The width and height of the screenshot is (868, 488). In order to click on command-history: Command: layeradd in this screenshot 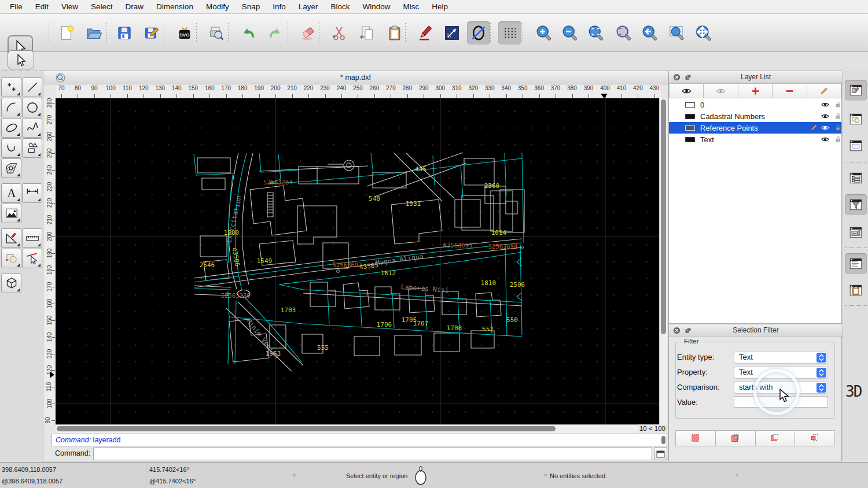, I will do `click(359, 440)`.